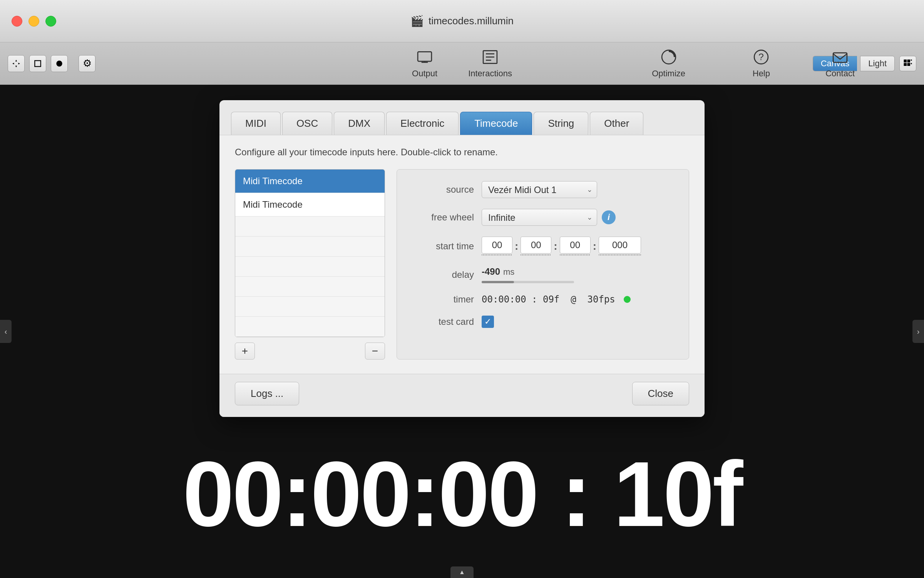  What do you see at coordinates (536, 246) in the screenshot?
I see `tc-mm-wrapper` at bounding box center [536, 246].